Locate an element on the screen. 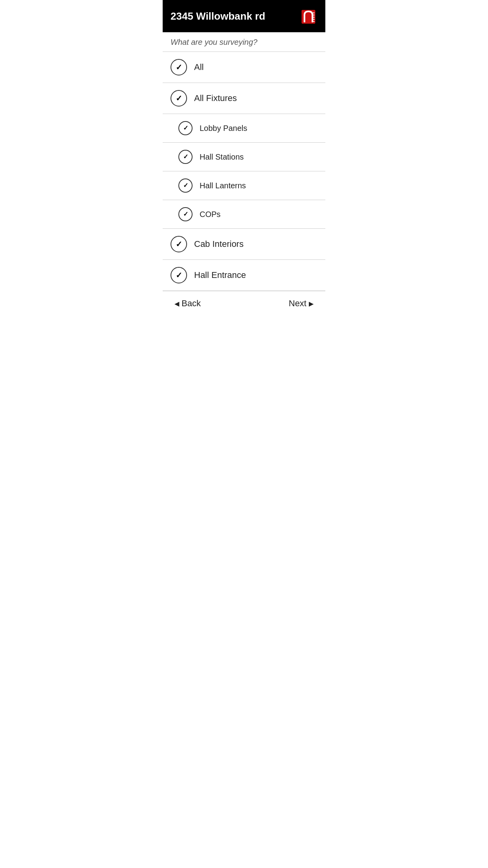 Image resolution: width=488 pixels, height=868 pixels. subtitle-text: What are you surveying? is located at coordinates (214, 42).